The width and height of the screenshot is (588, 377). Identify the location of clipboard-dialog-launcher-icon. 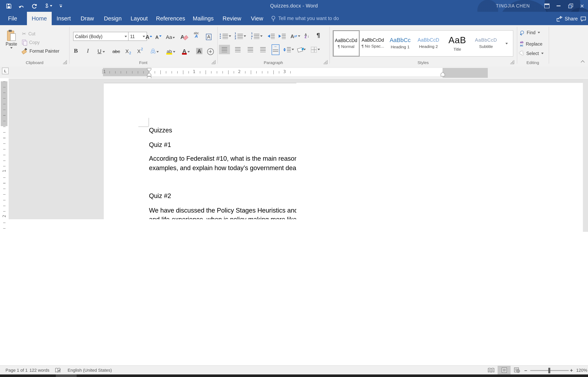
(65, 62).